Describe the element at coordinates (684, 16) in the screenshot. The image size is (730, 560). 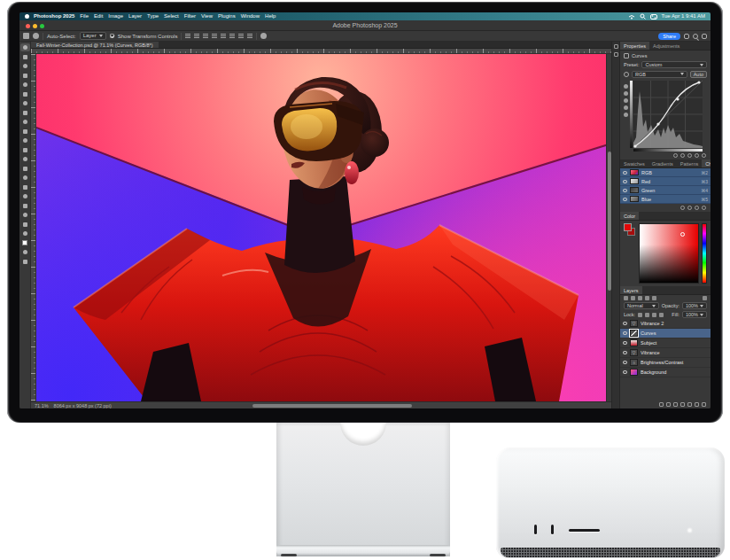
I see `menubar-clock: Tue Apr 1 9:41 AM` at that location.